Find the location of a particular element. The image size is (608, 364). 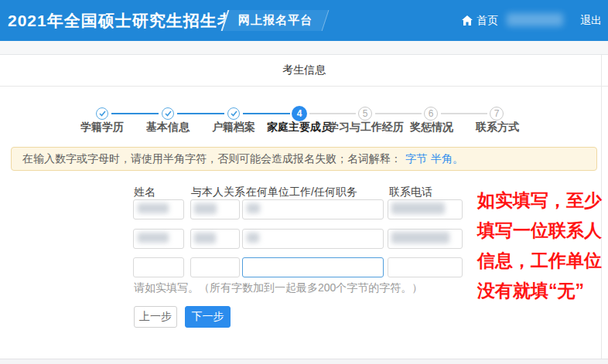

app-header: 2021年全国硕士研究生招生考试 网上报名平台 首页 退出 is located at coordinates (304, 20).